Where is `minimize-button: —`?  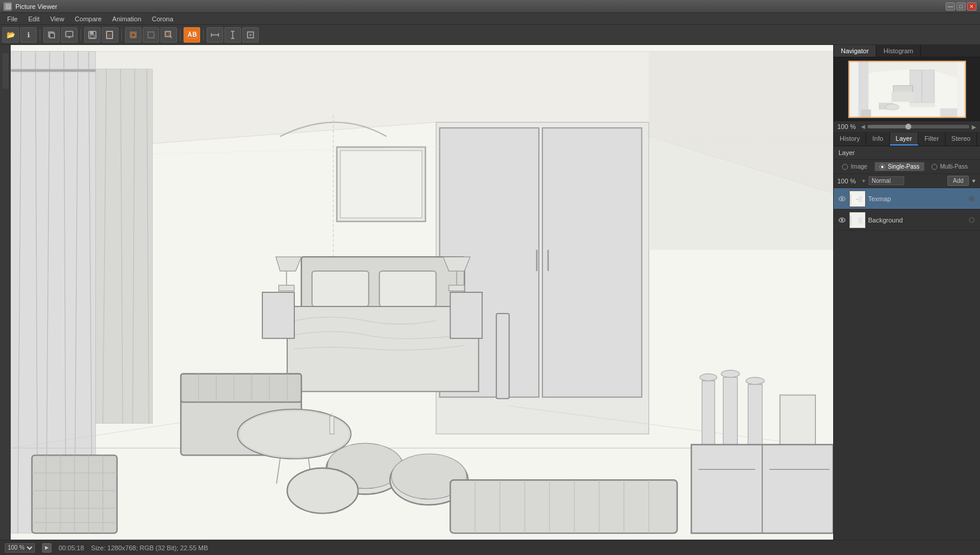
minimize-button: — is located at coordinates (950, 7).